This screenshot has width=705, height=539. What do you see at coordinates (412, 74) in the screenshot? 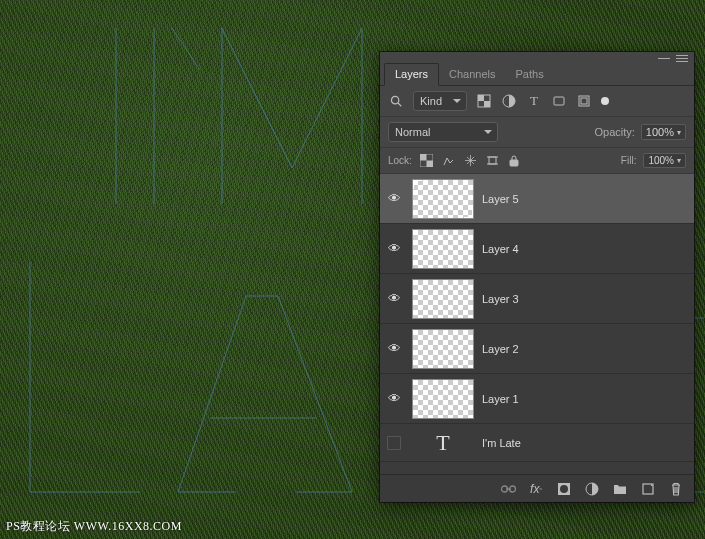
I see `tab-layers: Layers` at bounding box center [412, 74].